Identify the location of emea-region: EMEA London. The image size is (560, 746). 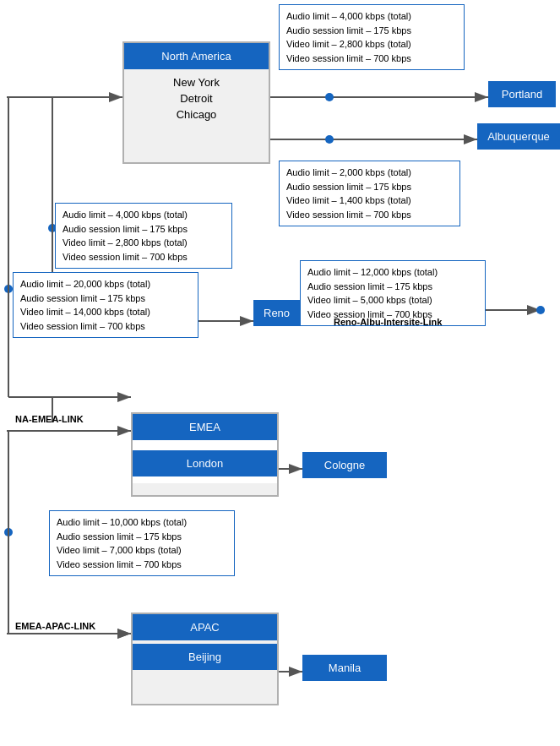
(204, 455).